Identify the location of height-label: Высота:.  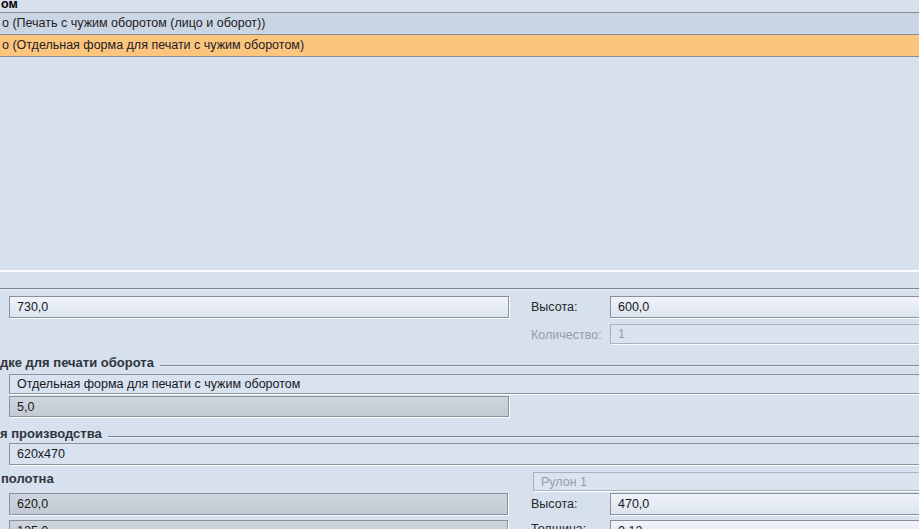
(554, 307).